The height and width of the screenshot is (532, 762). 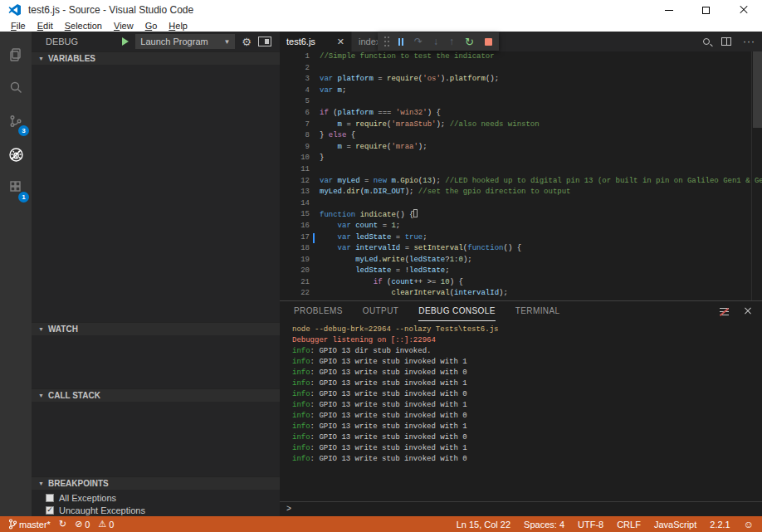 What do you see at coordinates (521, 69) in the screenshot?
I see `code-line: 2` at bounding box center [521, 69].